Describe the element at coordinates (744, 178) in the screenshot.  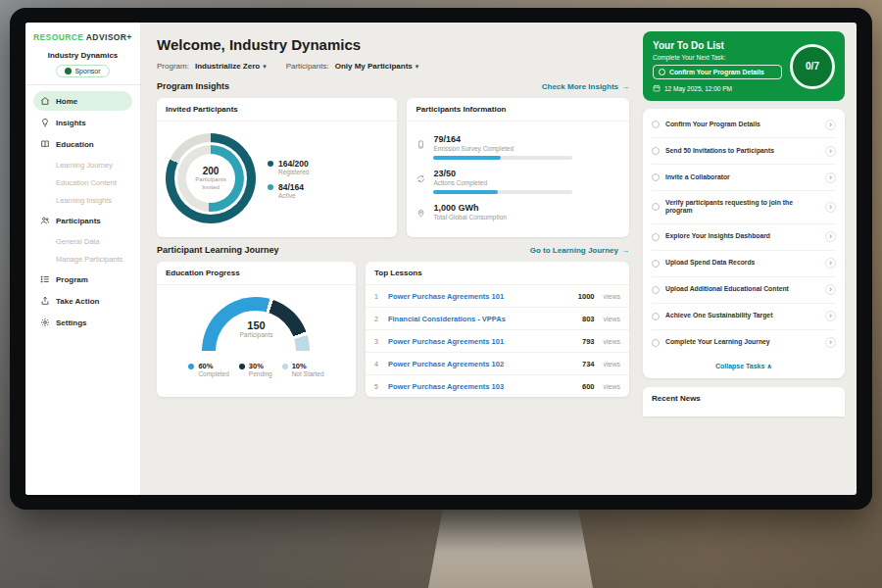
I see `task-item: Invite a Collaborator ›` at that location.